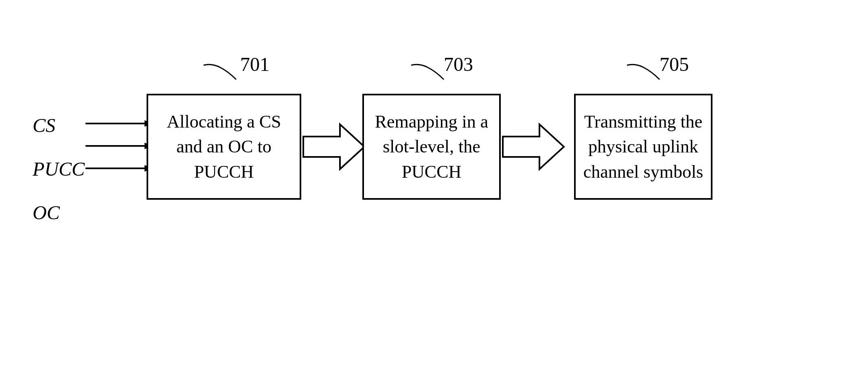  Describe the element at coordinates (224, 147) in the screenshot. I see `box-701-text: Allocating a CSand an OC toPUCCH` at that location.